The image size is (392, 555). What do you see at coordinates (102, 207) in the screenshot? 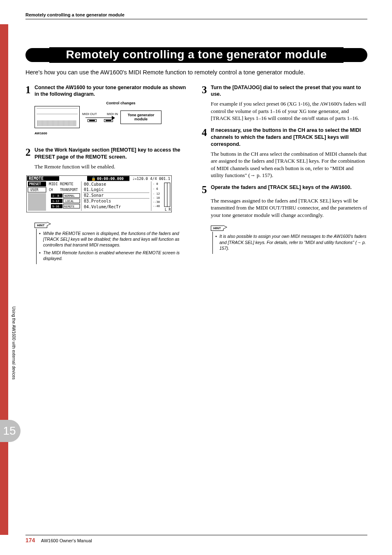
I see `svg-text: 04.Volume/RecTr` at bounding box center [102, 207].